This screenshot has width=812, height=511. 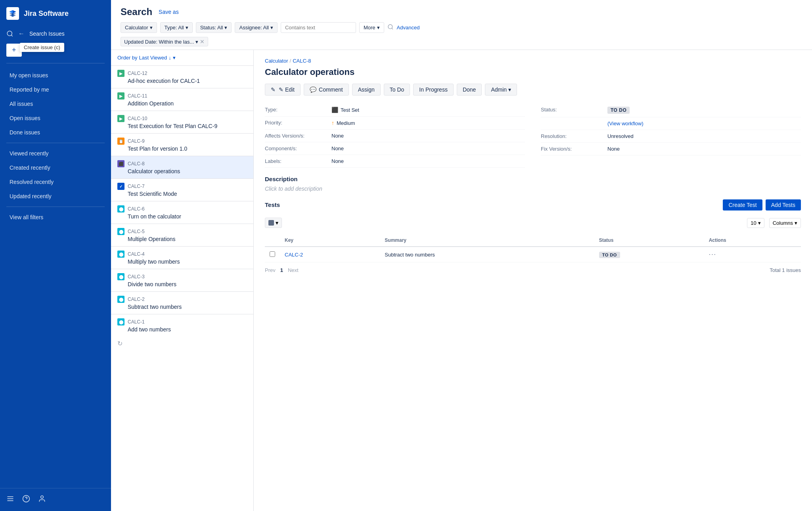 What do you see at coordinates (626, 124) in the screenshot?
I see `view-workflow-link: (View workflow)` at bounding box center [626, 124].